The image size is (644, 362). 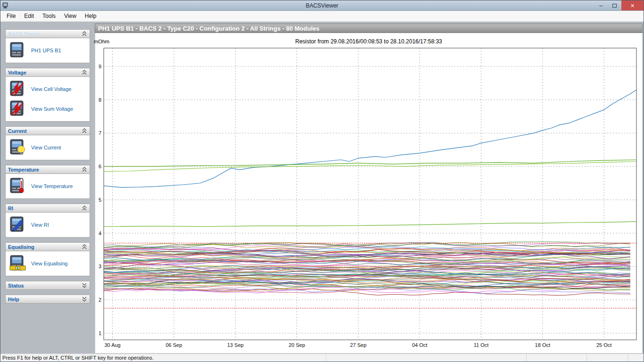 What do you see at coordinates (91, 16) in the screenshot?
I see `menu-help: Help` at bounding box center [91, 16].